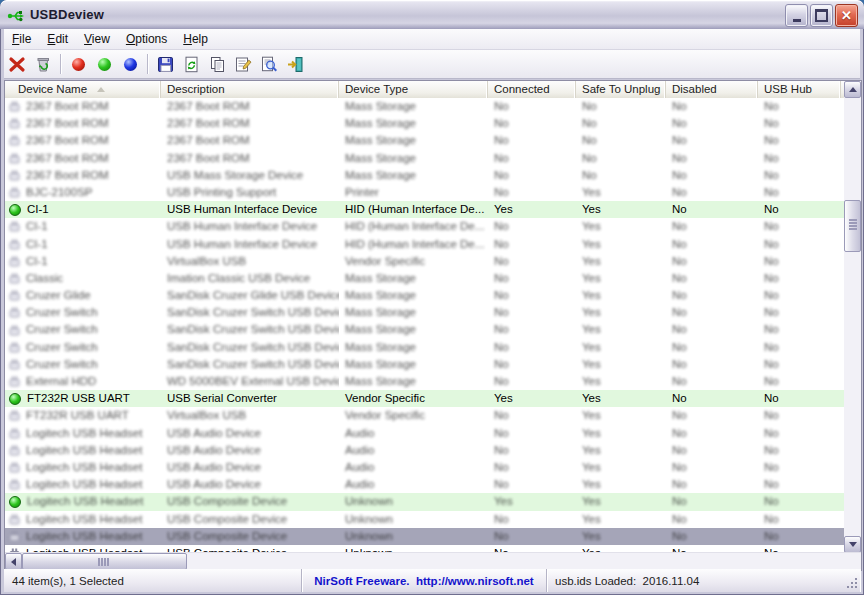  Describe the element at coordinates (97, 39) in the screenshot. I see `menu-view: View` at that location.